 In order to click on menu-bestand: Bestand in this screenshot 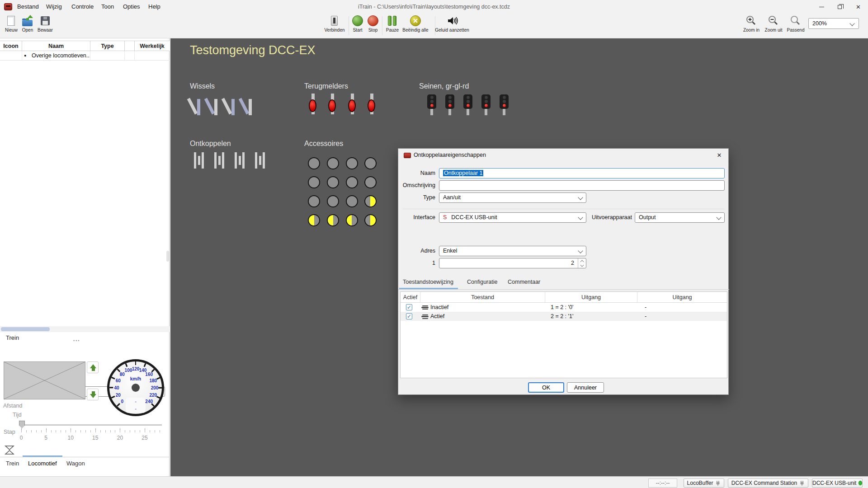, I will do `click(28, 7)`.